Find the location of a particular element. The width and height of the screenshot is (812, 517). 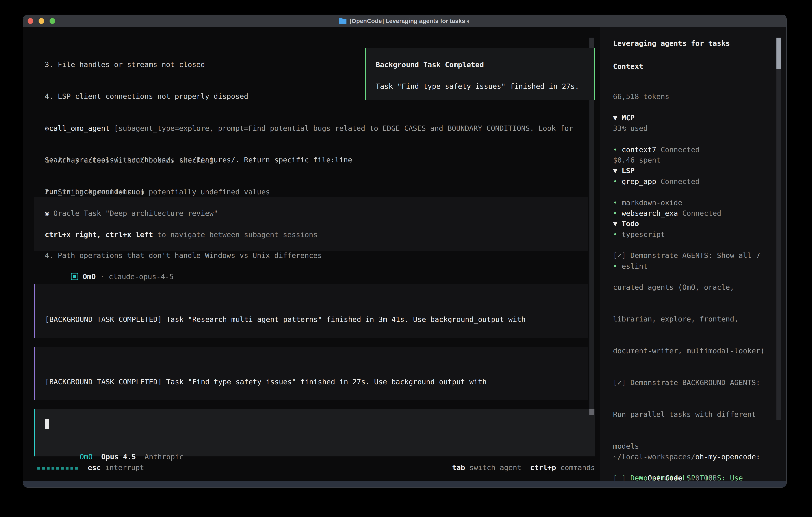

agent-model: claude-opus-4-5 is located at coordinates (141, 277).